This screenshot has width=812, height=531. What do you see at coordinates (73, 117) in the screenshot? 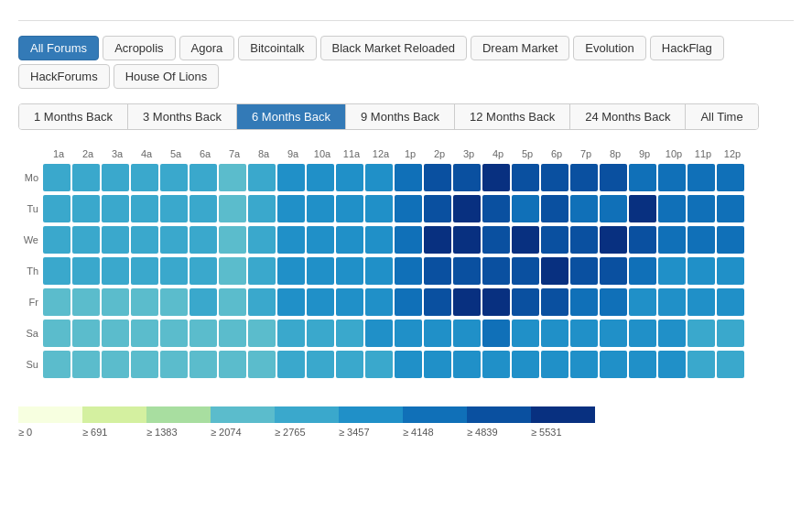
I see `time-tab: 1 Months Back` at bounding box center [73, 117].